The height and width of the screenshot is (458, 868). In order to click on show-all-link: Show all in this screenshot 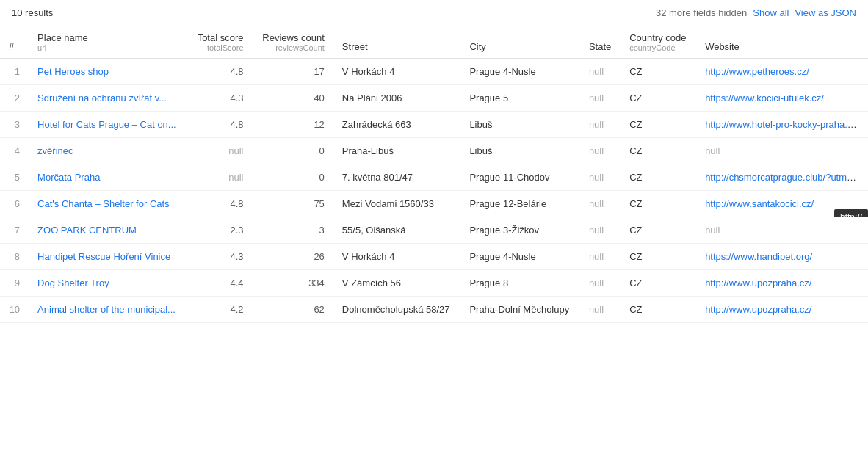, I will do `click(771, 13)`.